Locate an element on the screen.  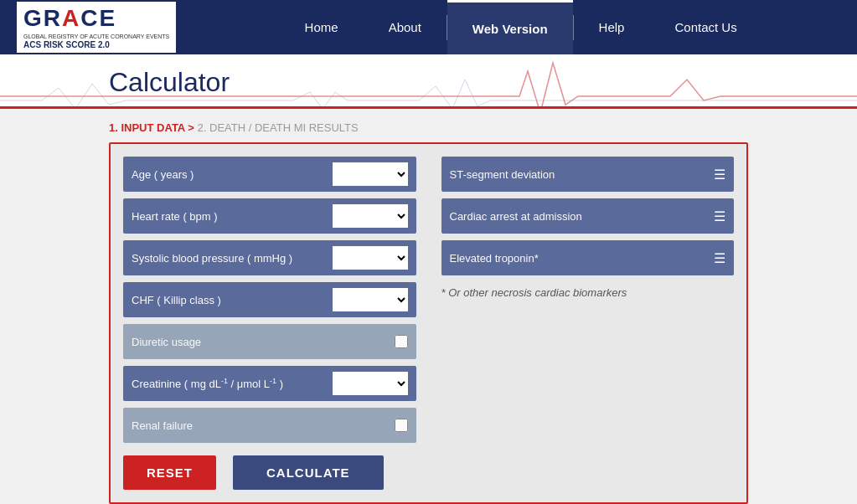
logo-text: GRACE is located at coordinates (70, 18).